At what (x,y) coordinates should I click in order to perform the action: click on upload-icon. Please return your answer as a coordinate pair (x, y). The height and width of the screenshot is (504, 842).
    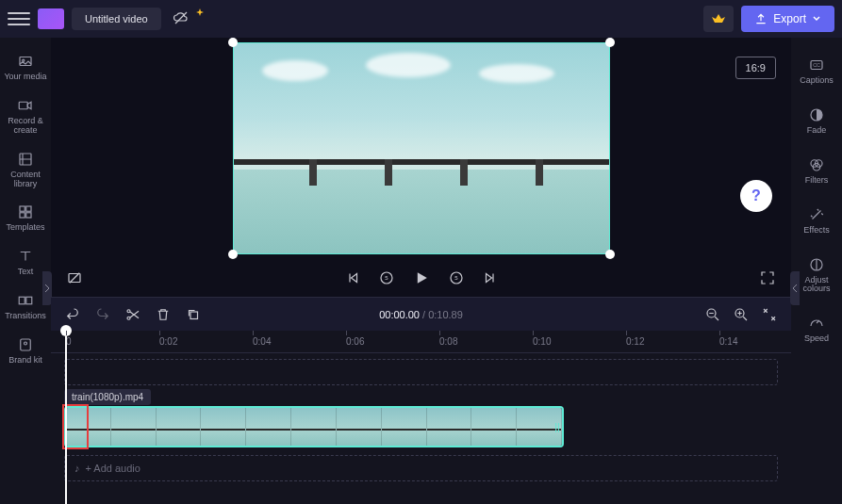
    Looking at the image, I should click on (761, 19).